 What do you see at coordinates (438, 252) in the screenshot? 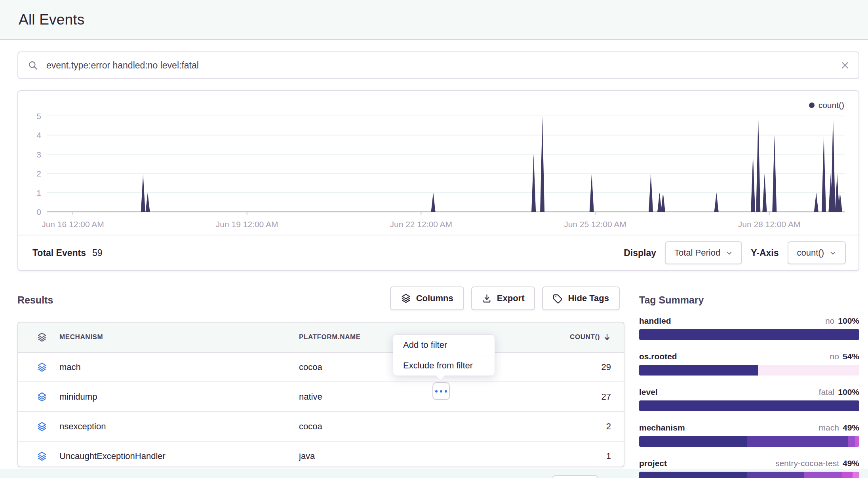
I see `chart-footer: Total Events 59 Display Total Period Y-A…` at bounding box center [438, 252].